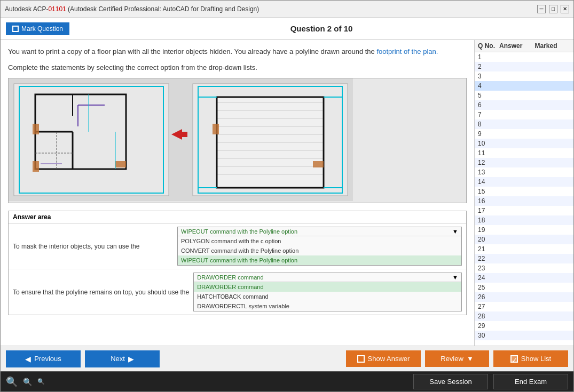  What do you see at coordinates (536, 358) in the screenshot?
I see `show-list-label: Show List` at bounding box center [536, 358].